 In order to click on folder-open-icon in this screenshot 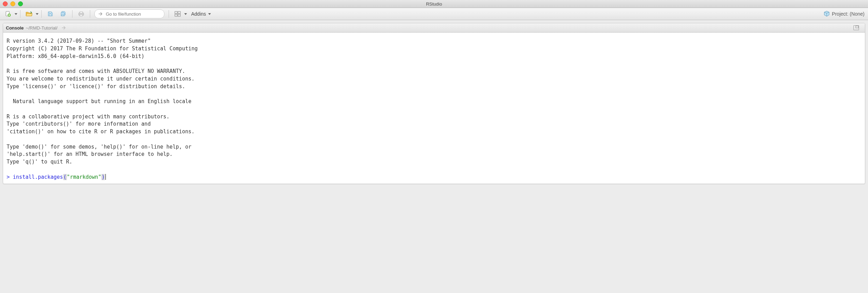, I will do `click(29, 14)`.